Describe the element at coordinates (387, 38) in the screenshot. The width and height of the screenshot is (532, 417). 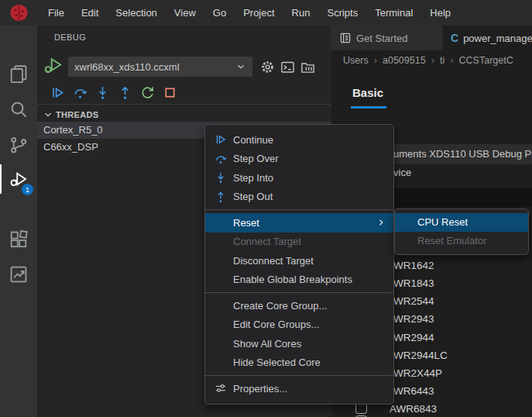
I see `tab-get-started: Get Started` at that location.